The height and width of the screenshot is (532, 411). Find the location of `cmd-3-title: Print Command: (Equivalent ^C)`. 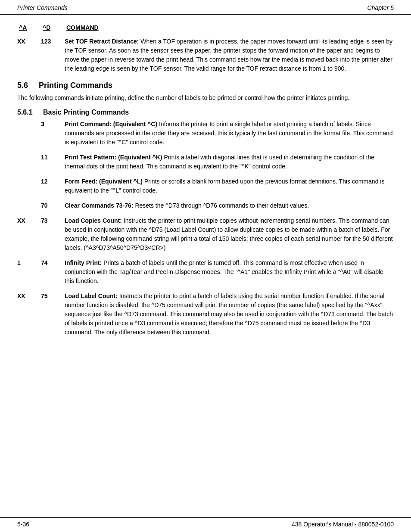

cmd-3-title: Print Command: (Equivalent ^C) is located at coordinates (111, 124).